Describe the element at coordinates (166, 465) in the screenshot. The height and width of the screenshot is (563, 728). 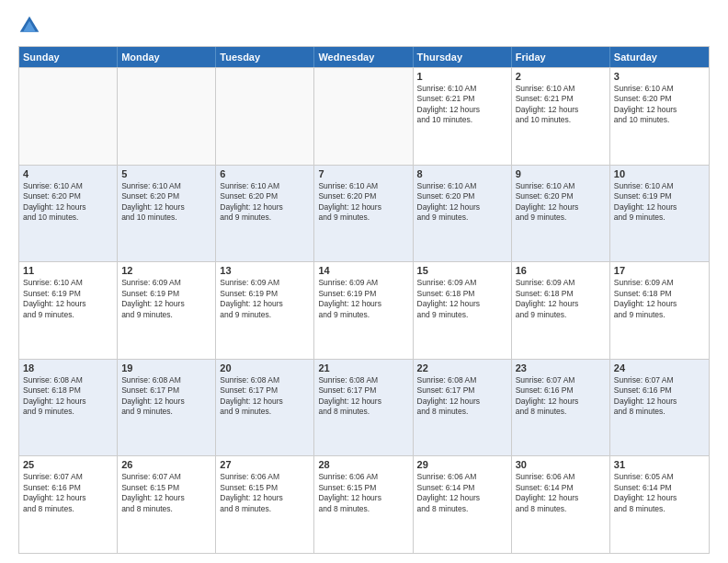
I see `day-number: 26` at that location.